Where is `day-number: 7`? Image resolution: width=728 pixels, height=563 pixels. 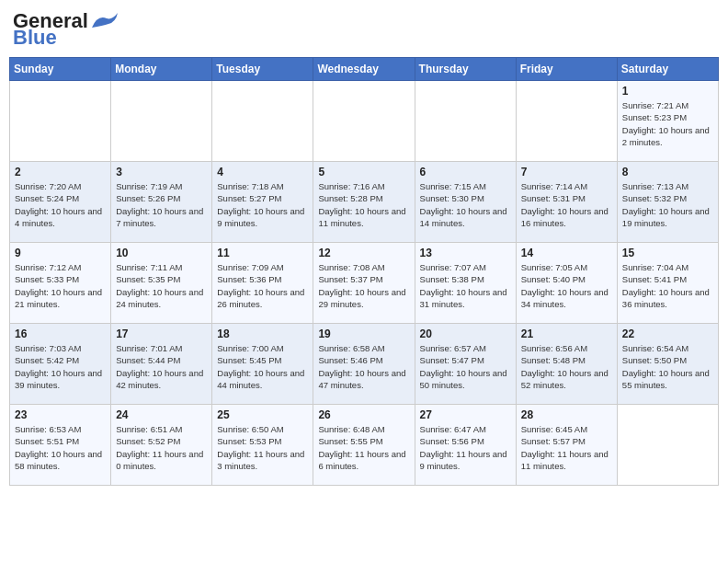 day-number: 7 is located at coordinates (566, 172).